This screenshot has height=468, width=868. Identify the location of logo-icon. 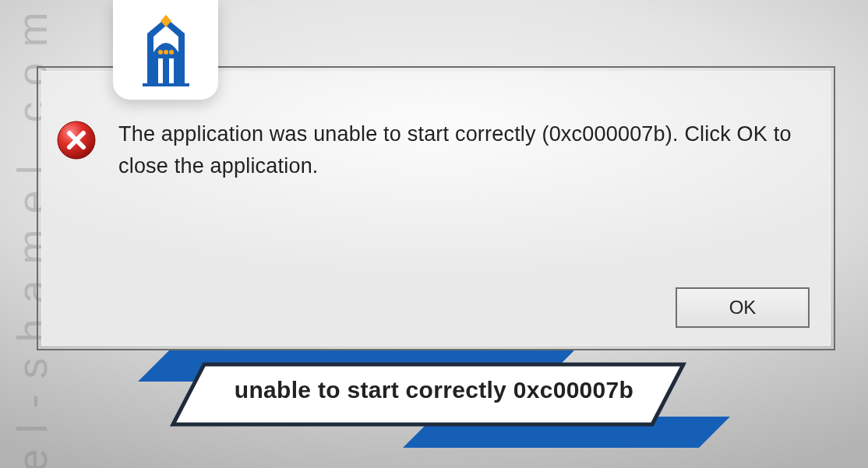
(166, 52).